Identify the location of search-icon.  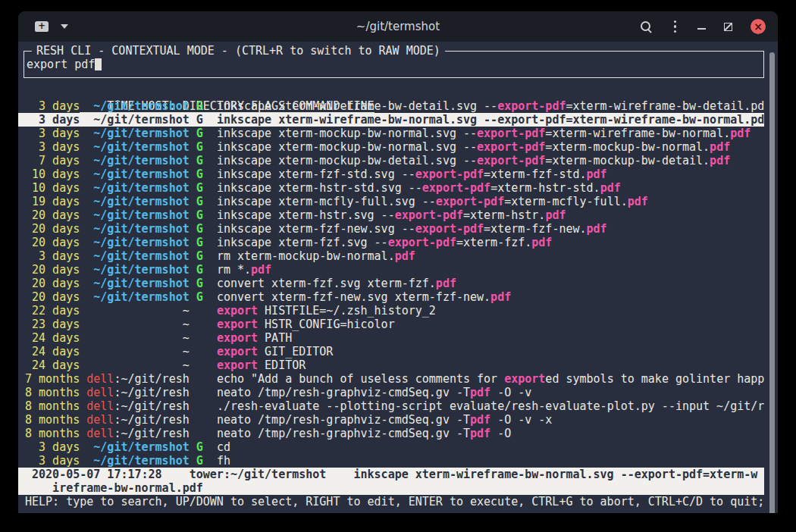
(646, 26).